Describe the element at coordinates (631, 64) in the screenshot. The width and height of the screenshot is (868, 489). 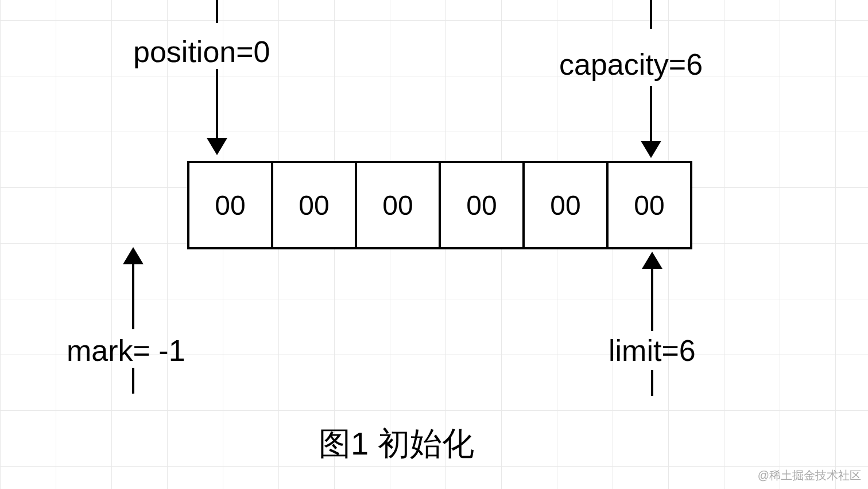
I see `capacity-label: capacity=6` at that location.